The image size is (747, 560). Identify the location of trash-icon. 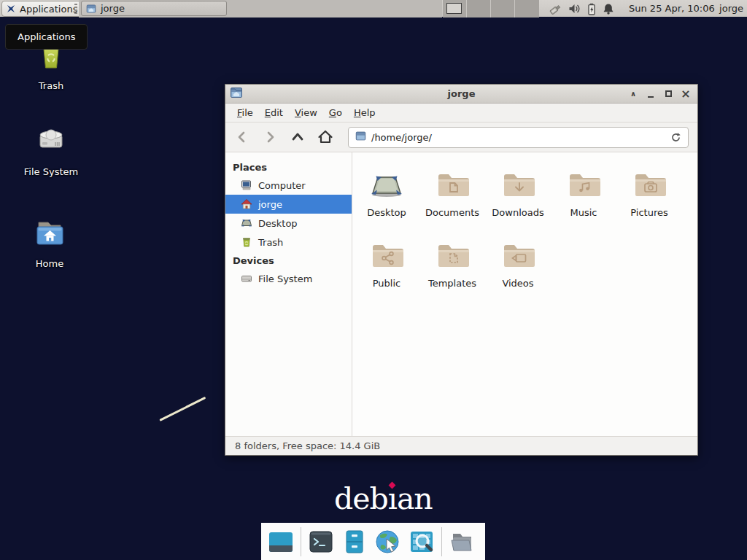
(247, 242).